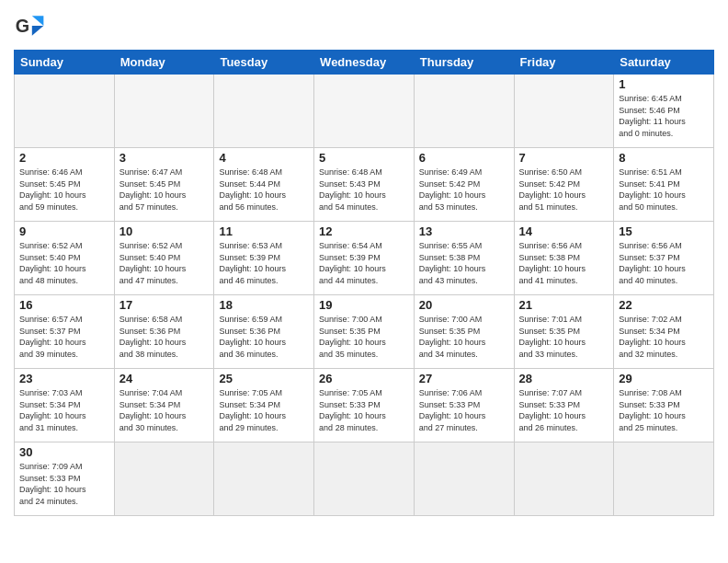  Describe the element at coordinates (463, 406) in the screenshot. I see `calendar-cell: 27Sunrise: 7:06 AM Sunset: 5:33 PM Dayli…` at that location.